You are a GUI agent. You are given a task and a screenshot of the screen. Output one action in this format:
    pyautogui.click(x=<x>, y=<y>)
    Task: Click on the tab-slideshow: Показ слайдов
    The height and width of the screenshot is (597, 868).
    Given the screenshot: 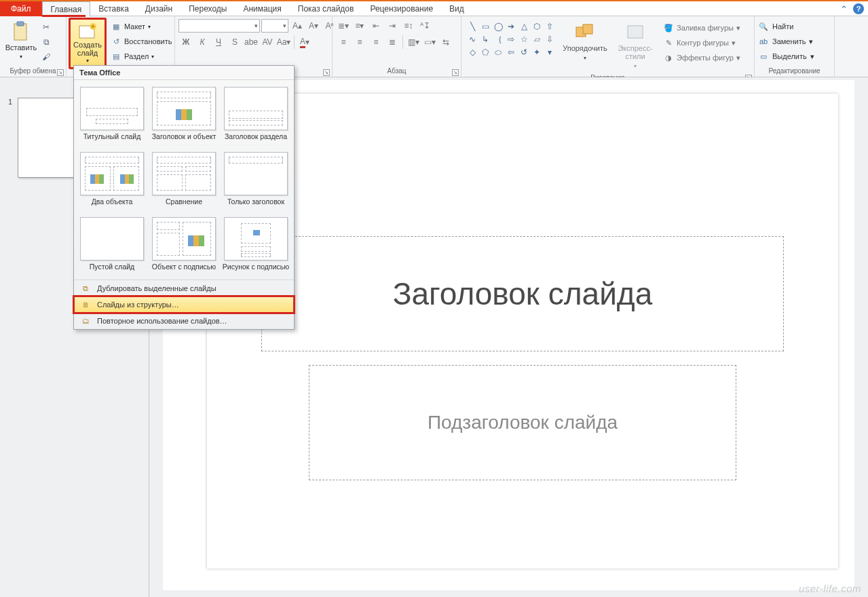 What is the action you would take?
    pyautogui.click(x=326, y=8)
    